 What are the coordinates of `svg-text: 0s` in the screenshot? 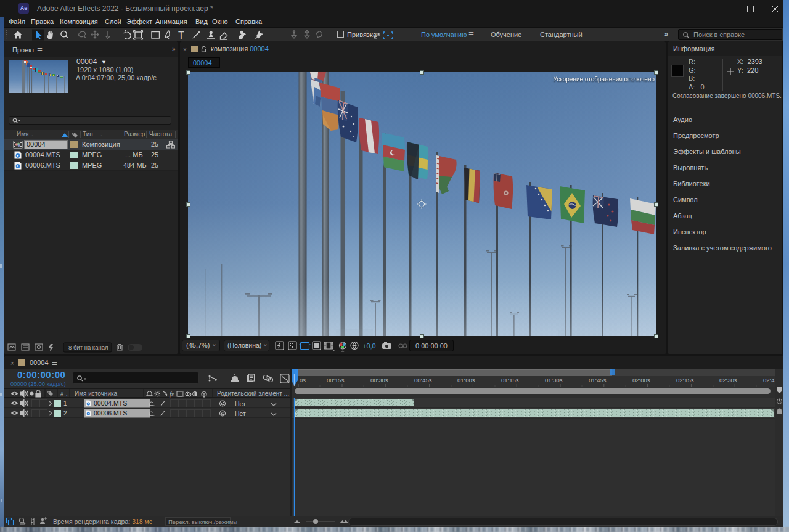 It's located at (303, 380).